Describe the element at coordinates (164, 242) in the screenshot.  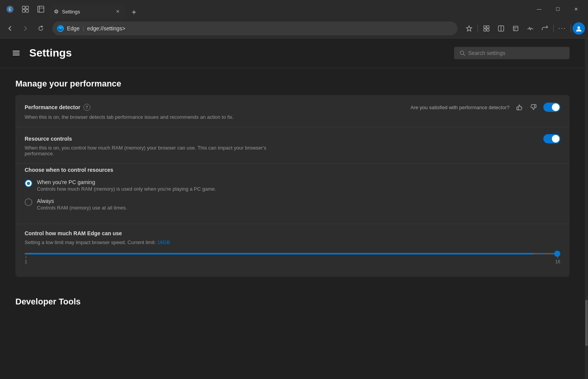
I see `slider-current-limit: 16GB` at that location.